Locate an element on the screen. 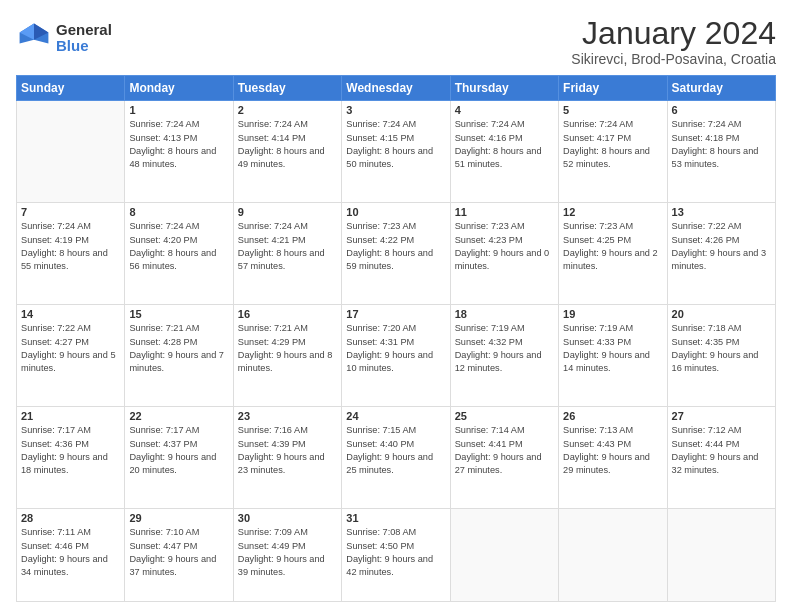 Image resolution: width=792 pixels, height=612 pixels. day-info: Sunrise: 7:11 AM Sunset: 4:46 PM Dayligh… is located at coordinates (70, 552).